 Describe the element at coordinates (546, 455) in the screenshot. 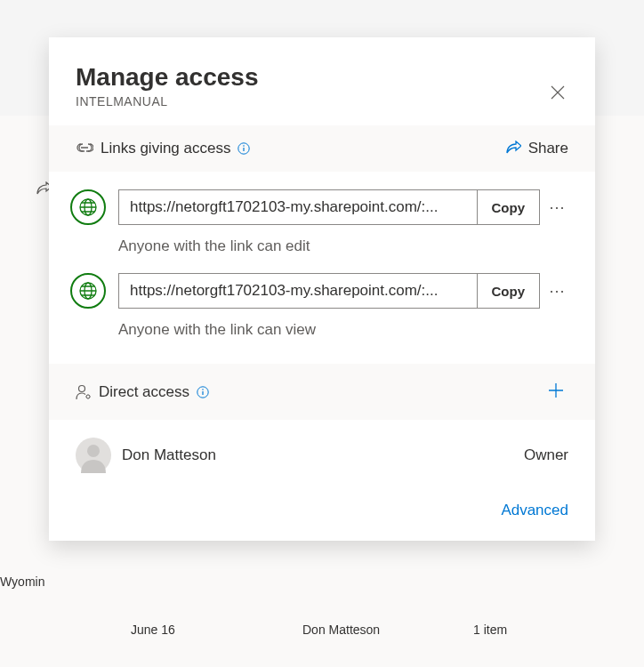

I see `person-role: Owner` at that location.